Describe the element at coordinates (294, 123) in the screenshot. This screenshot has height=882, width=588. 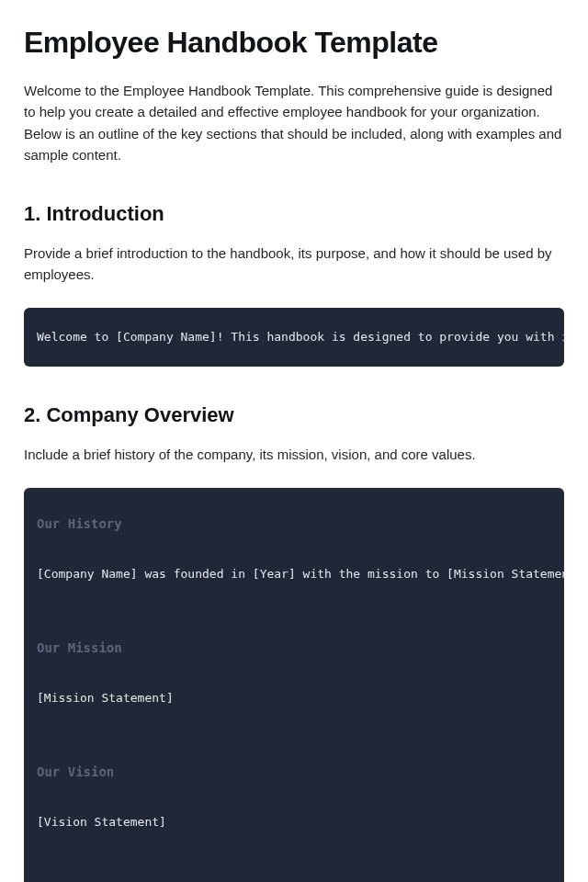
I see `intro-paragraph: Welcome to the Employee Handbook Templat…` at that location.